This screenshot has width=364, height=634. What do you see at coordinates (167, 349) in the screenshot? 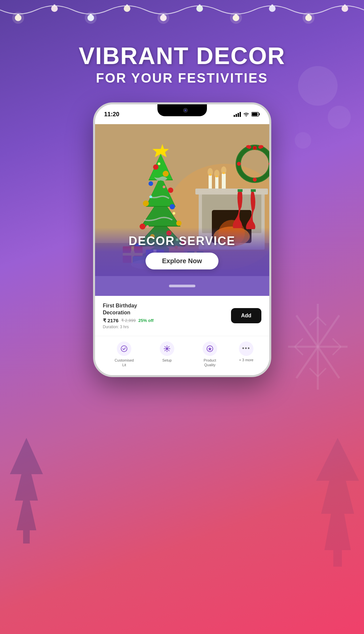
I see `setup-icon` at bounding box center [167, 349].